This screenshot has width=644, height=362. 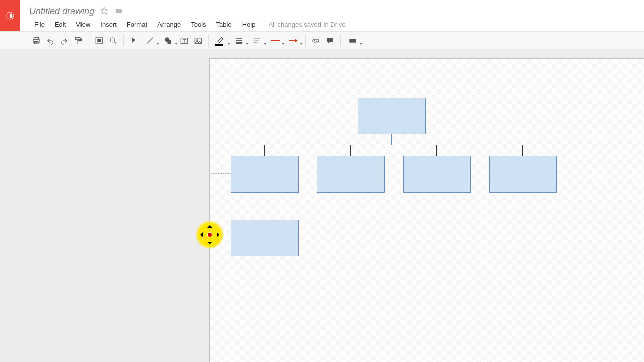 What do you see at coordinates (10, 15) in the screenshot?
I see `app-logo` at bounding box center [10, 15].